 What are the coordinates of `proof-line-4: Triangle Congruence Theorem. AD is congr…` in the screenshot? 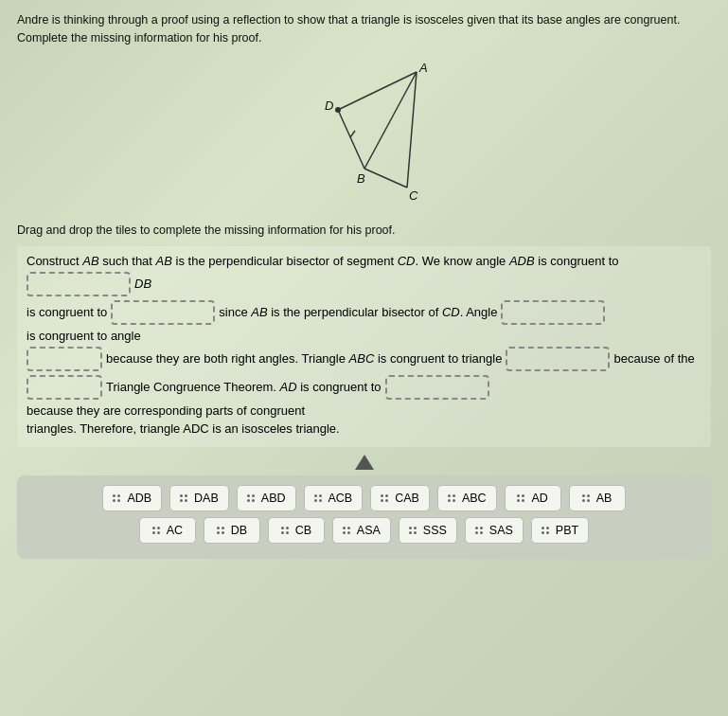 It's located at (364, 396).